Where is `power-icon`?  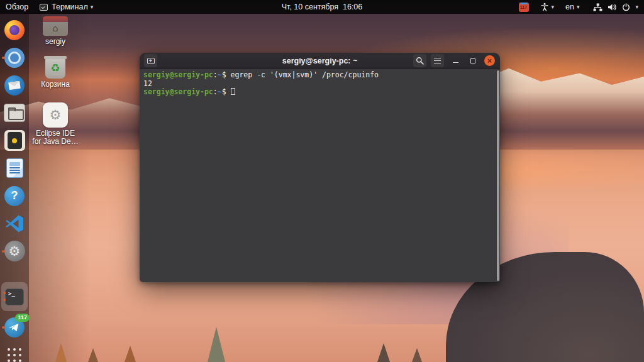 power-icon is located at coordinates (626, 8).